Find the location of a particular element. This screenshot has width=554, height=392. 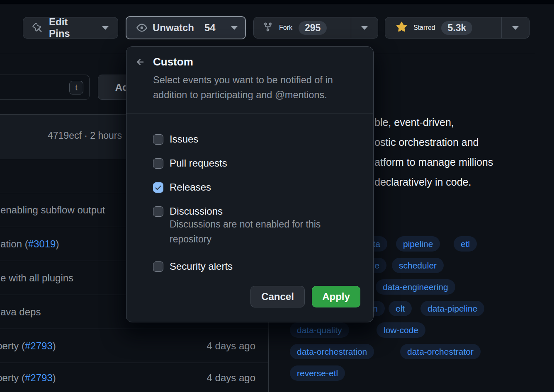

edit-pins-button: Edit Pins is located at coordinates (70, 28).